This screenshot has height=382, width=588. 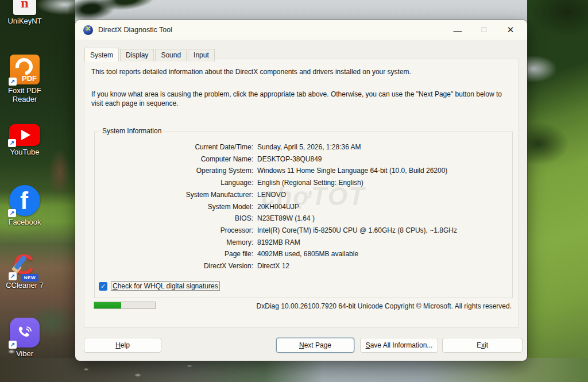 I want to click on intro-text-1: This tool reports detailed information a…, so click(x=301, y=72).